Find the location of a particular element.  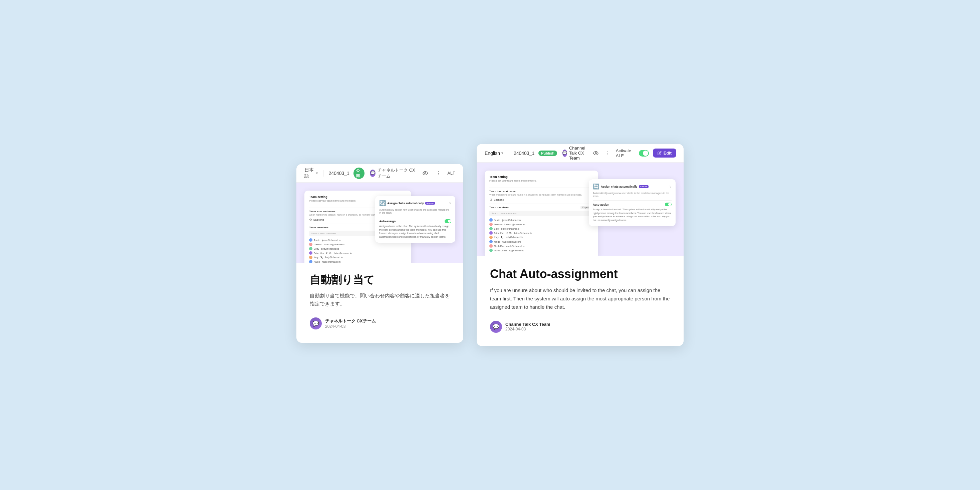

author-avatar-ja: 💬 is located at coordinates (316, 323).